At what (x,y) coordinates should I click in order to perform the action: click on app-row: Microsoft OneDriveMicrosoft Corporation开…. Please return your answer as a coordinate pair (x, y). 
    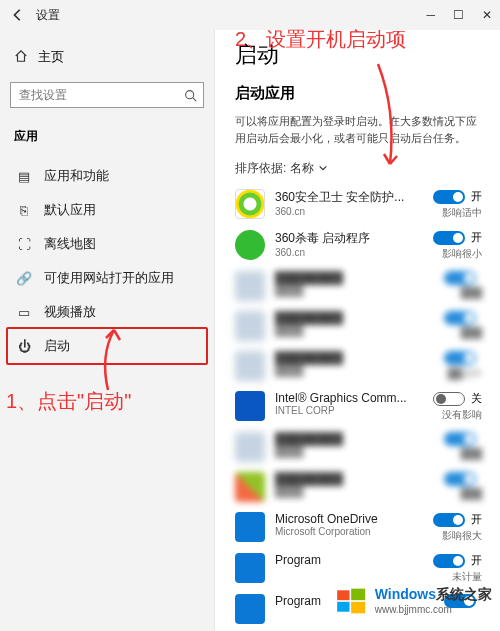
    Looking at the image, I should click on (358, 528).